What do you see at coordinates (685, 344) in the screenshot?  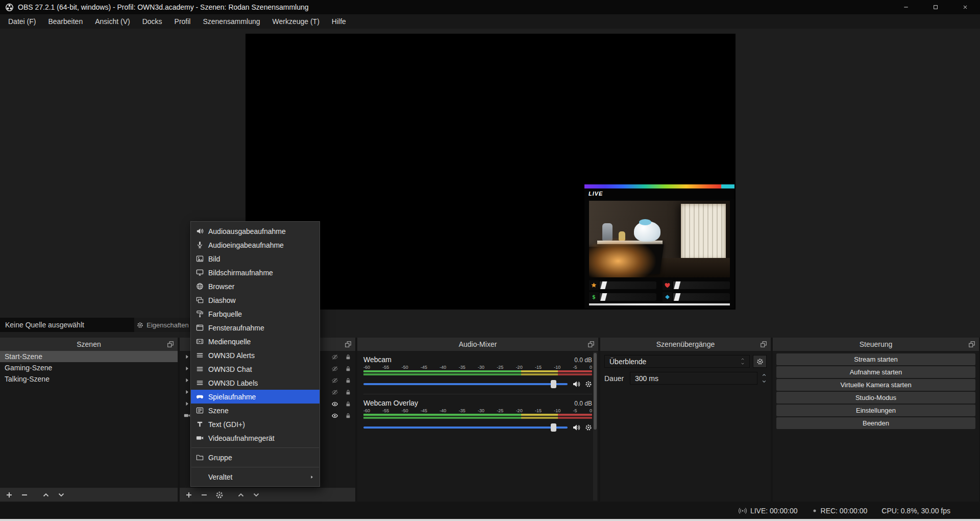 I see `transitions-dock-header: Szenenübergänge` at bounding box center [685, 344].